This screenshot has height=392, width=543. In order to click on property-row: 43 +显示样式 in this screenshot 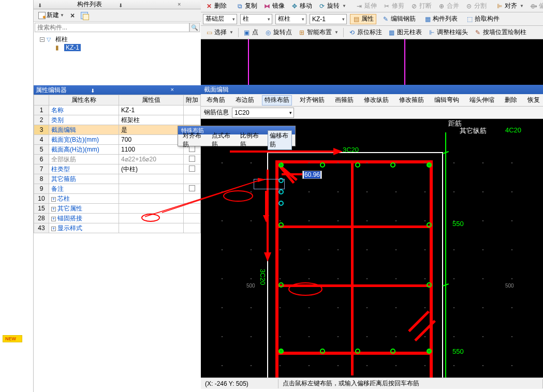, I will do `click(118, 229)`.